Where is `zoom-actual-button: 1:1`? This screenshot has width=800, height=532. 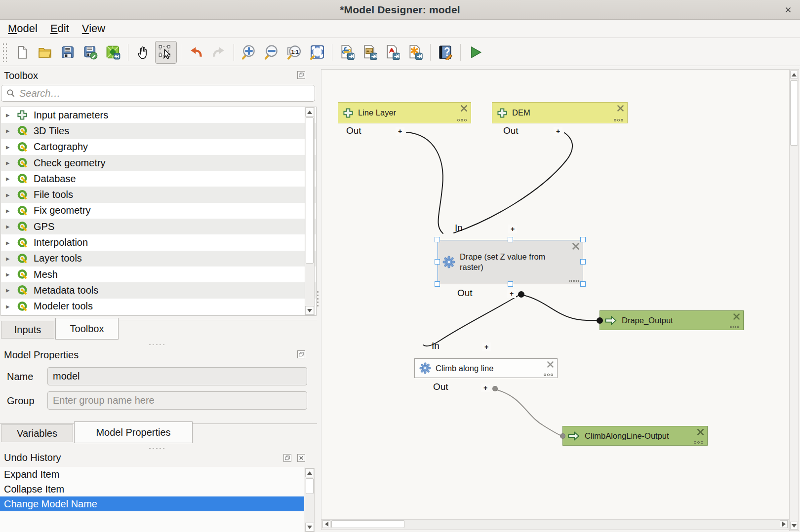
zoom-actual-button: 1:1 is located at coordinates (294, 52).